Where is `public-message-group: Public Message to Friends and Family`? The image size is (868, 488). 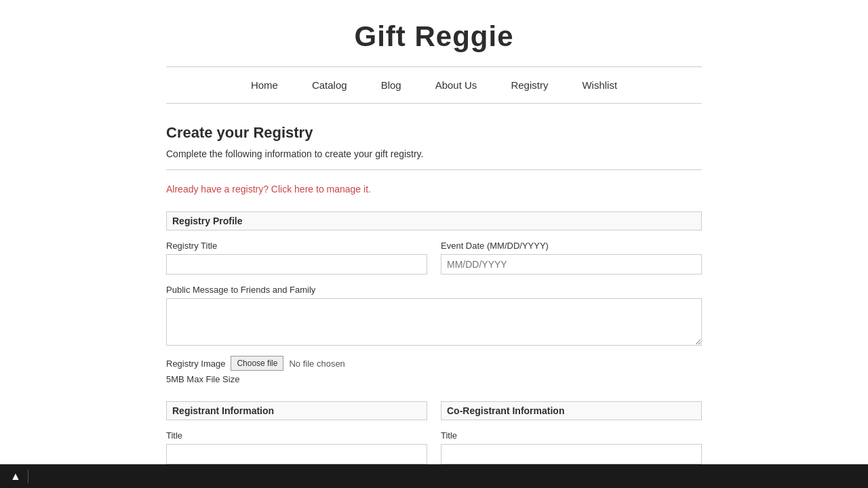
public-message-group: Public Message to Friends and Family is located at coordinates (434, 315).